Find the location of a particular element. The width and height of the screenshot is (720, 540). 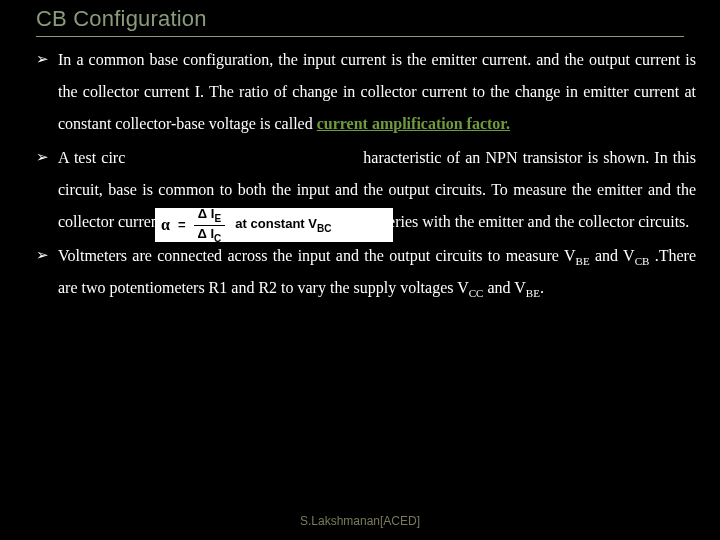

b3-sub2: CB is located at coordinates (642, 261).